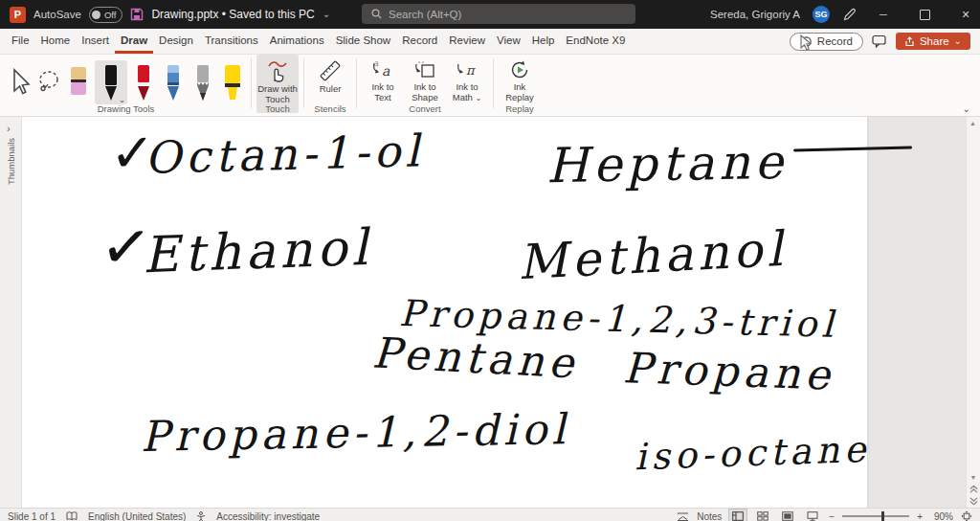 This screenshot has width=980, height=521. I want to click on ink-text-propane: Propane, so click(728, 372).